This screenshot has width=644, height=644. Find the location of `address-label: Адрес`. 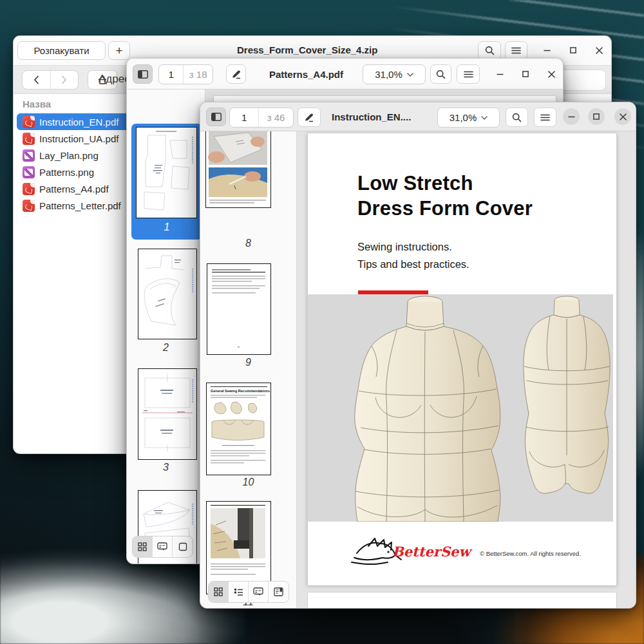

address-label: Адрес is located at coordinates (115, 79).